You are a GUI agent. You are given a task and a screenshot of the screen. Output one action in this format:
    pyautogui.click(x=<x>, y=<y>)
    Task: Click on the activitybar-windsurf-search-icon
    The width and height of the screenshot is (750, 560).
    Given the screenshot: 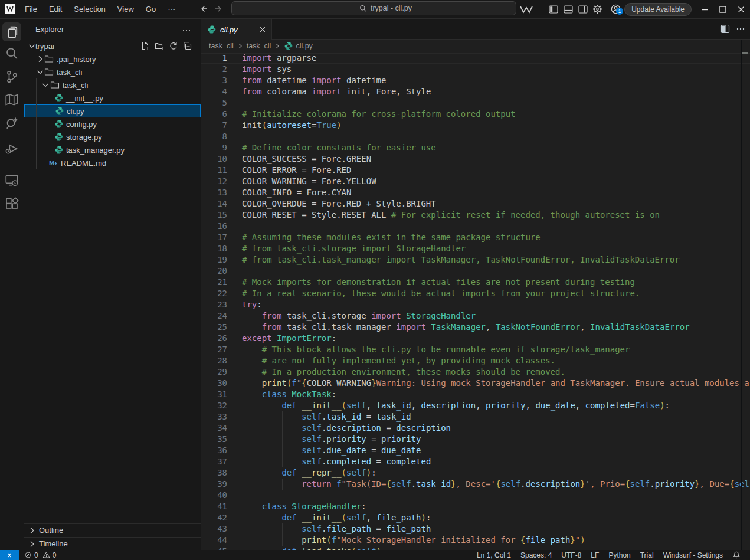 What is the action you would take?
    pyautogui.click(x=12, y=123)
    